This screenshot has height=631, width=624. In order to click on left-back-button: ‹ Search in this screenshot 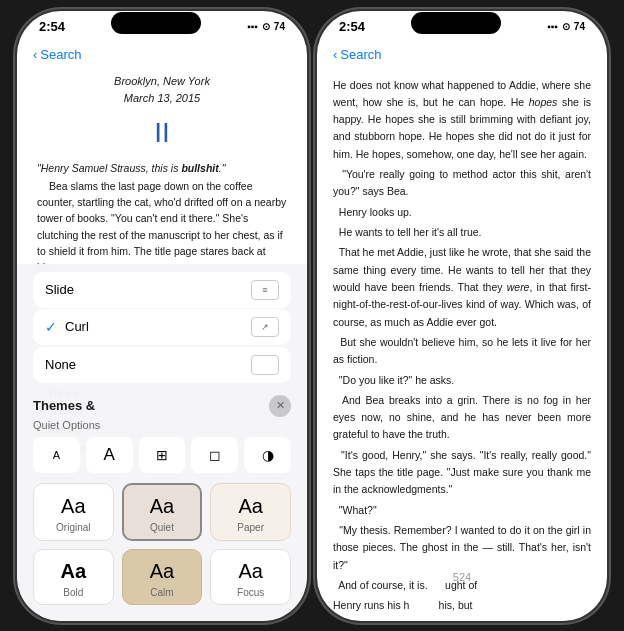, I will do `click(58, 54)`.